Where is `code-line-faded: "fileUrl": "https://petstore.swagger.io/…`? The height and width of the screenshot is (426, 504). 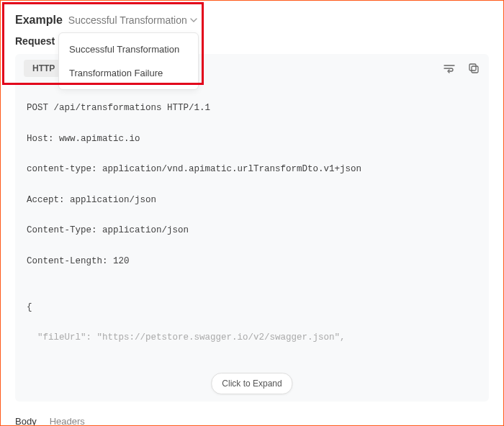
code-line-faded: "fileUrl": "https://petstore.swagger.io/… is located at coordinates (252, 338).